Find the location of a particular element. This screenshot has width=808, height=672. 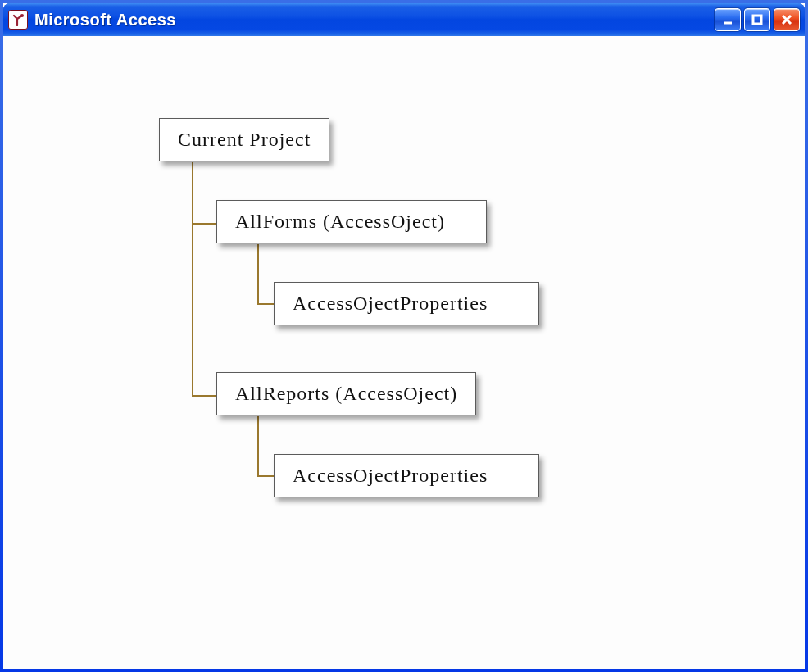

node-current-project: Current Project is located at coordinates (244, 139).